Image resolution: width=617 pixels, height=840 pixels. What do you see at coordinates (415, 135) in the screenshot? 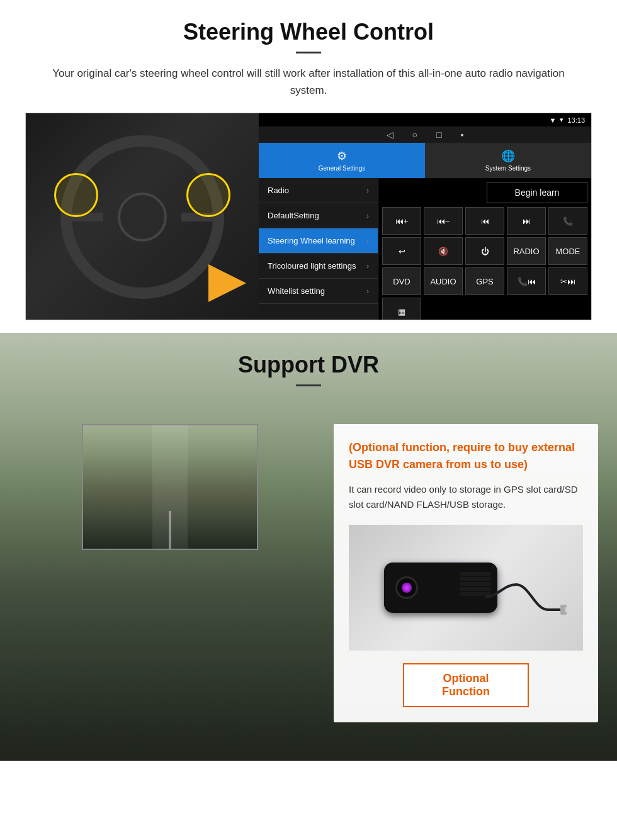
I see `home-nav-icon: ○` at bounding box center [415, 135].